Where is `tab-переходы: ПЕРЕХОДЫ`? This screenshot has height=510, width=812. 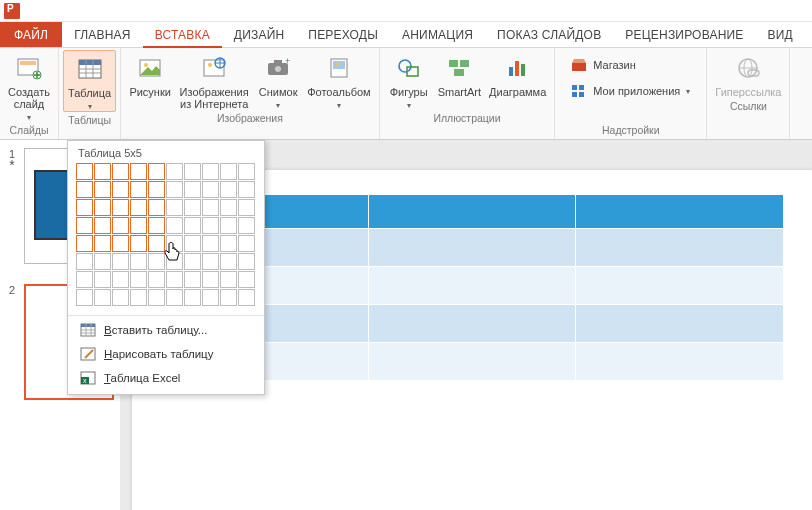 tab-переходы: ПЕРЕХОДЫ is located at coordinates (343, 34).